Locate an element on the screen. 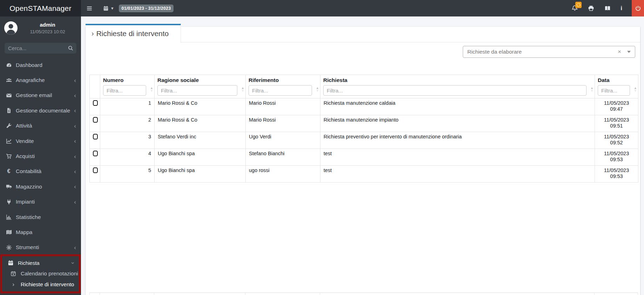  sidebar-item-strumenti: Strumenti‹ is located at coordinates (41, 247).